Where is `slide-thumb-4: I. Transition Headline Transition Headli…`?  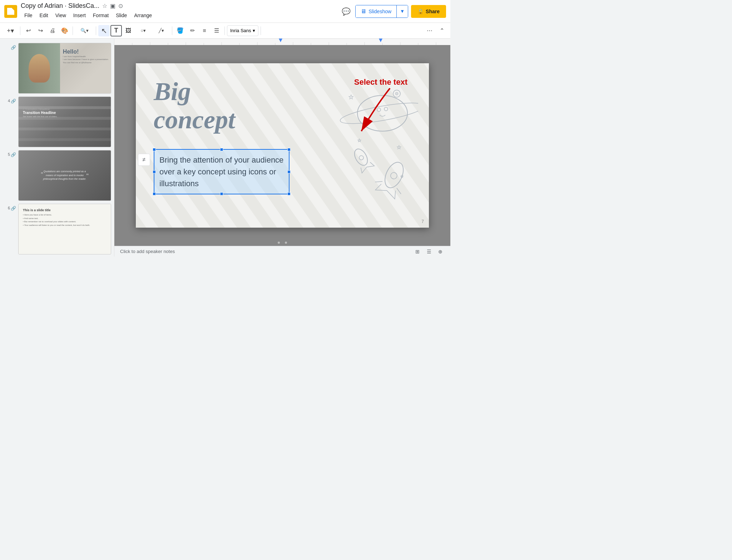 slide-thumb-4: I. Transition Headline Transition Headli… is located at coordinates (65, 122).